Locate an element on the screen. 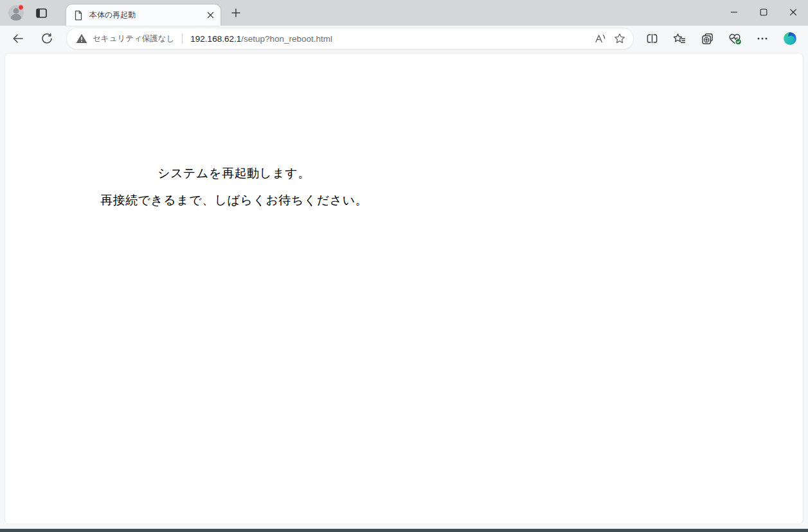  star-icon is located at coordinates (620, 39).